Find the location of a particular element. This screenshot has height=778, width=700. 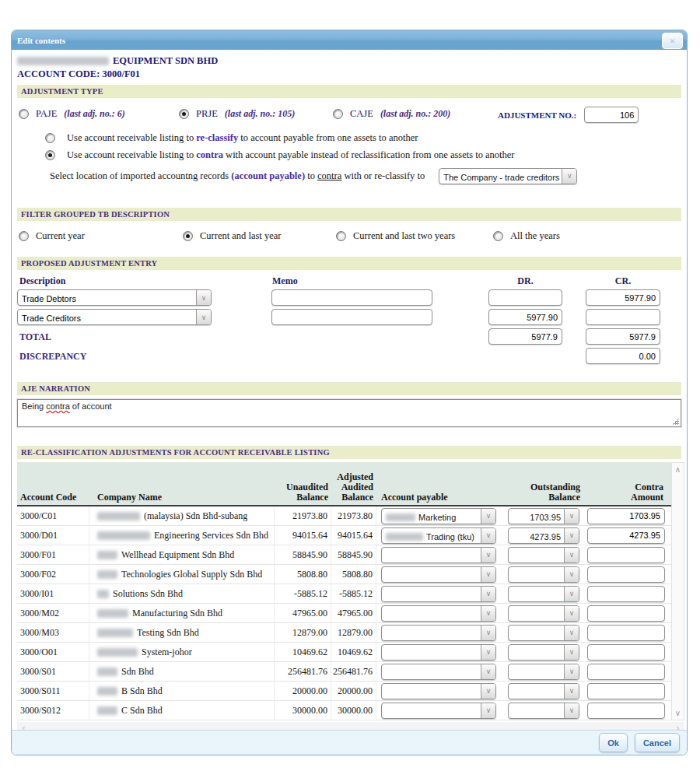

scroll-left-icon: ‹ is located at coordinates (23, 727).